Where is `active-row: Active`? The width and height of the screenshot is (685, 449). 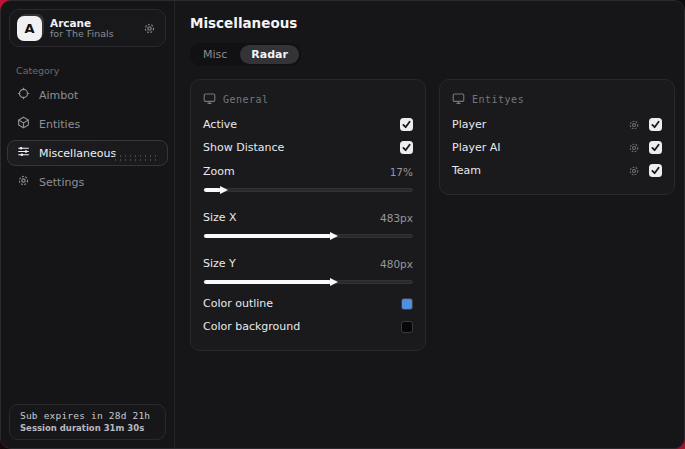
active-row: Active is located at coordinates (308, 124).